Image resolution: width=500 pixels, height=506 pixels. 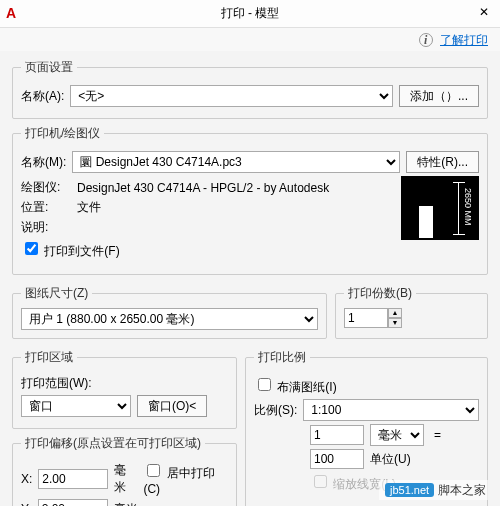 What do you see at coordinates (11, 13) in the screenshot?
I see `app-logo-icon: A` at bounding box center [11, 13].